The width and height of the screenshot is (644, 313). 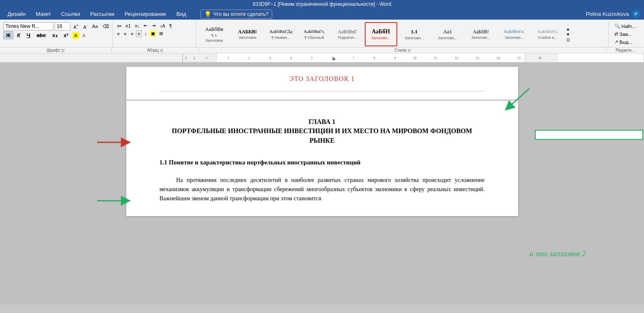 I want to click on align-left-btn: ≡, so click(x=118, y=34).